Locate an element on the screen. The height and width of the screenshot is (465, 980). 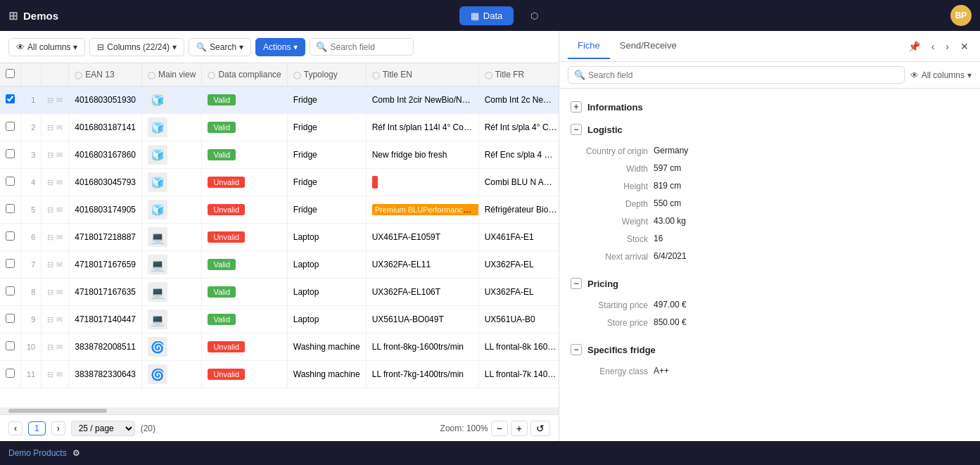
arrow-left-icon: ‹ is located at coordinates (933, 46).